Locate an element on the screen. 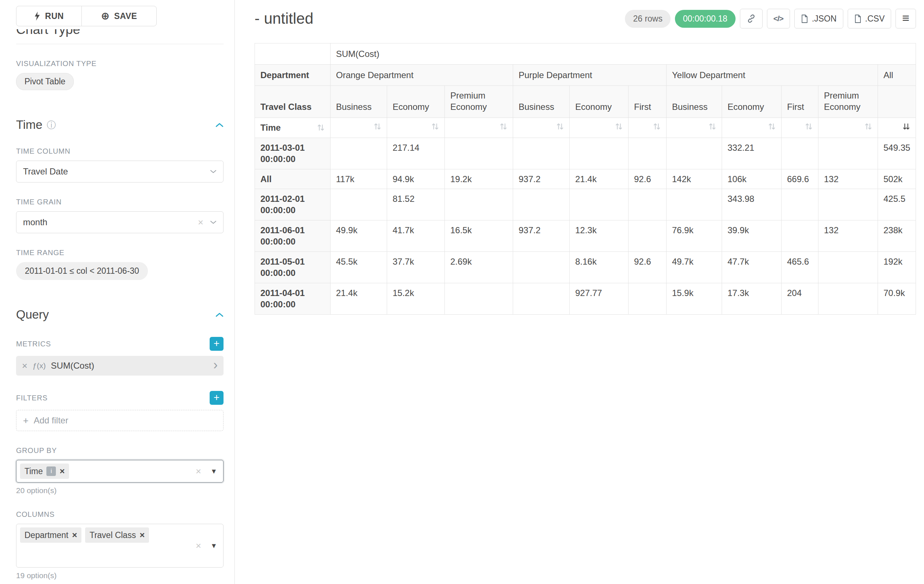 The height and width of the screenshot is (584, 924). value-cell: 41.7k is located at coordinates (416, 236).